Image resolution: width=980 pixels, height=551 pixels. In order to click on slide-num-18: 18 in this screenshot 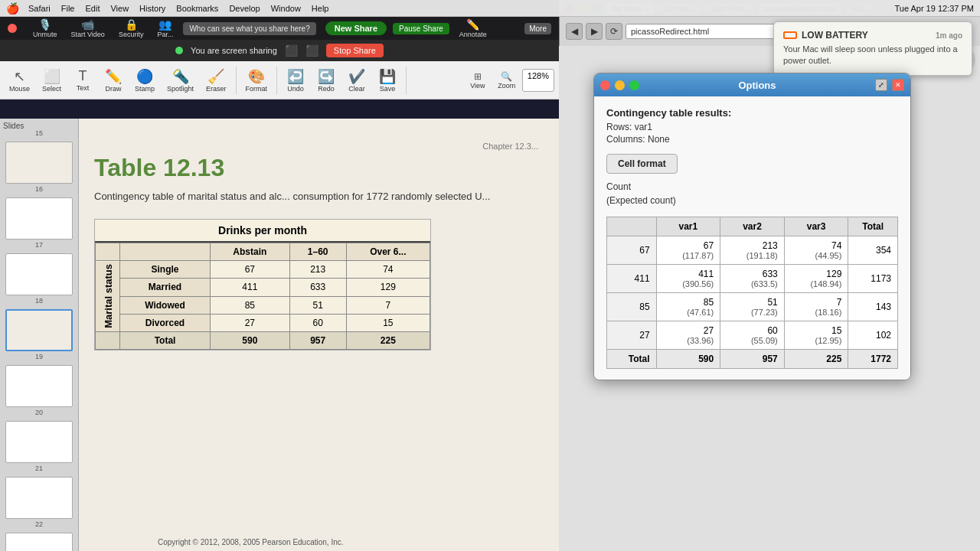, I will do `click(39, 301)`.